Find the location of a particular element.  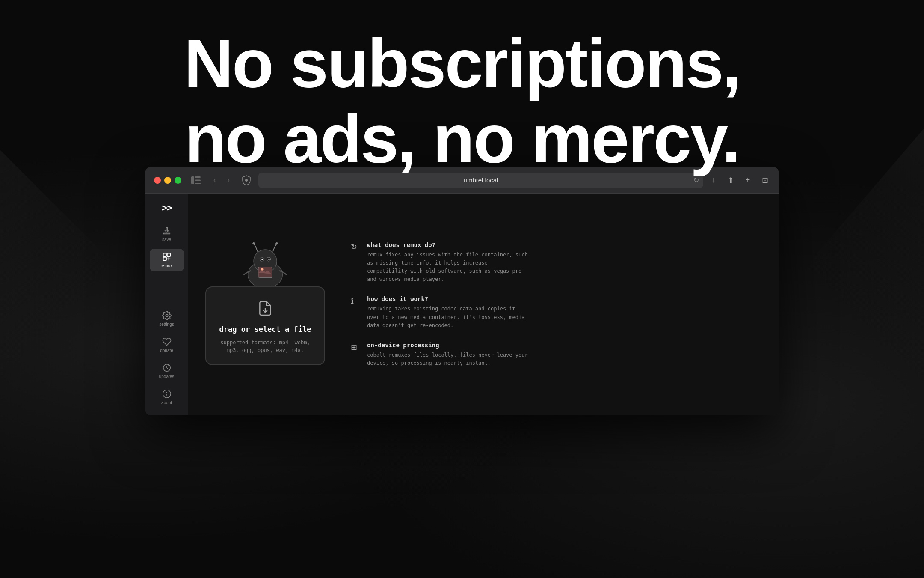

drop-file-icon is located at coordinates (265, 310).